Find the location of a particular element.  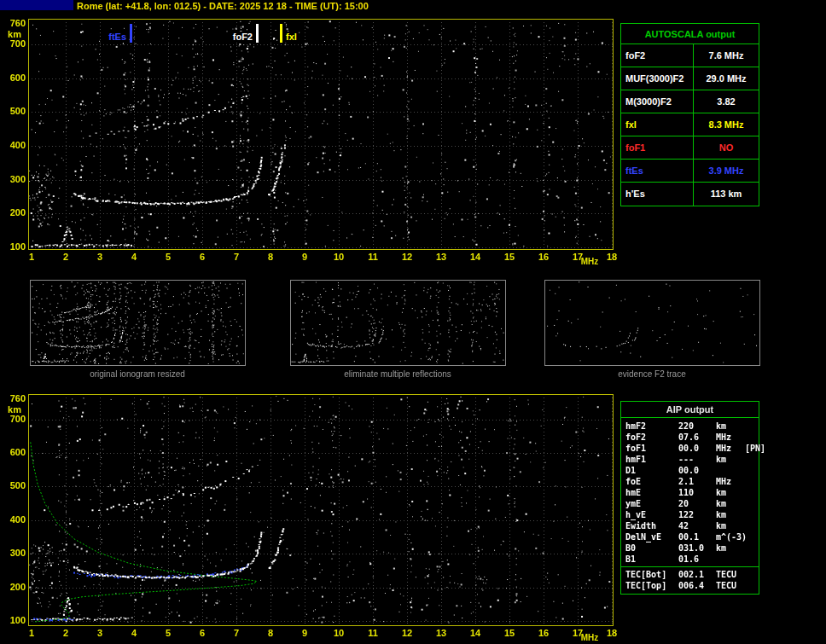

aip-row-label: B0 is located at coordinates (652, 548).